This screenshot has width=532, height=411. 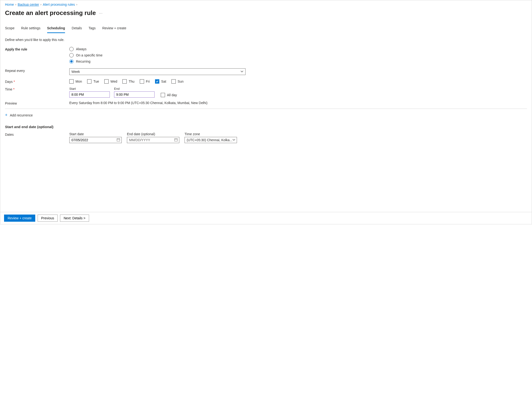 What do you see at coordinates (209, 140) in the screenshot?
I see `timezone-value: (UTC+05:30) Chennai, Kolka...` at bounding box center [209, 140].